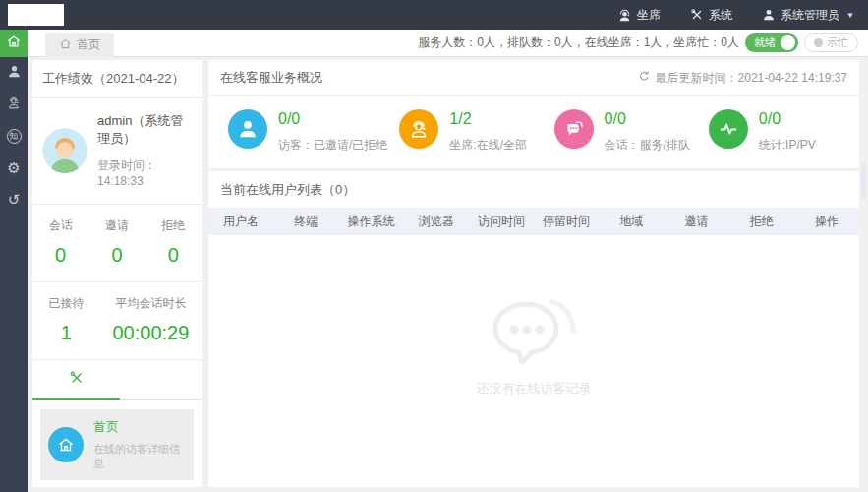 This screenshot has height=492, width=868. What do you see at coordinates (140, 457) in the screenshot?
I see `menu-item-desc: 在线的访客详细信息` at bounding box center [140, 457].